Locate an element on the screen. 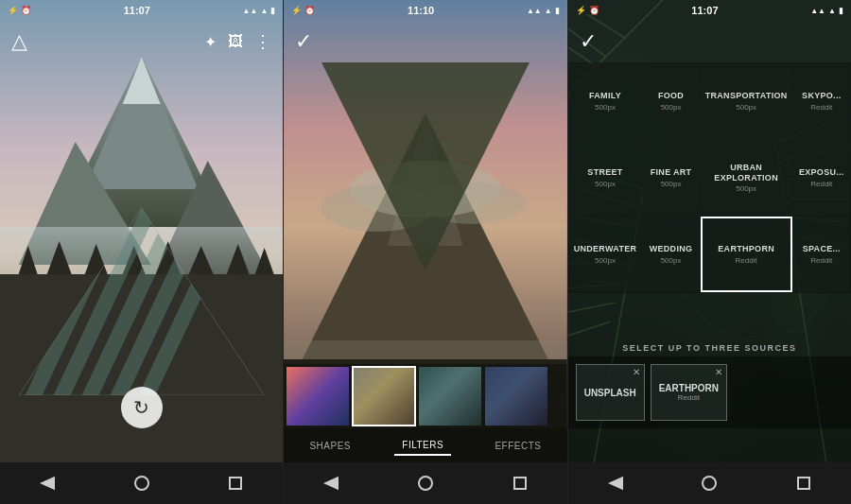  status-left-2: ⚡ ⏰ is located at coordinates (303, 10).